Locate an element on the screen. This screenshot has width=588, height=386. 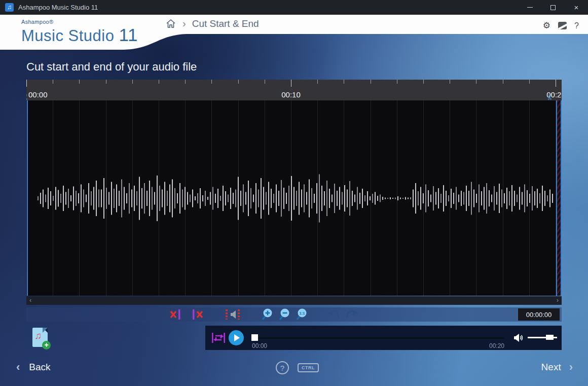
edit-toolbar: 1:1 00:00:00 is located at coordinates (294, 314).